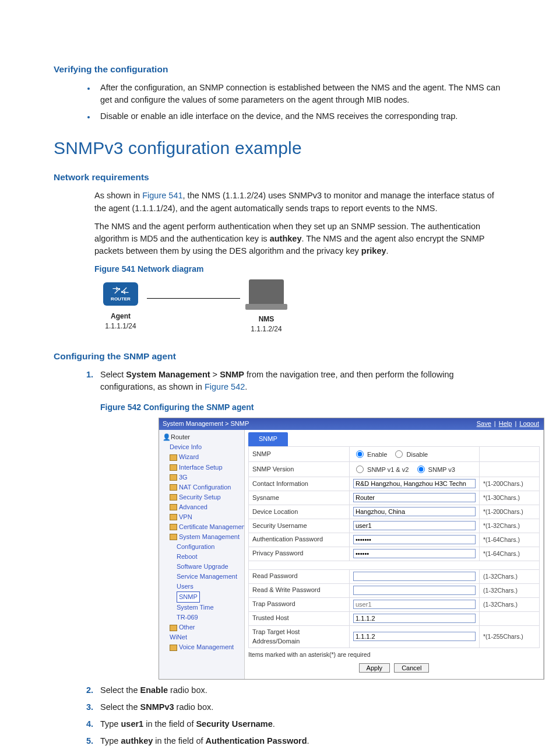  I want to click on save-link: Save, so click(484, 424).